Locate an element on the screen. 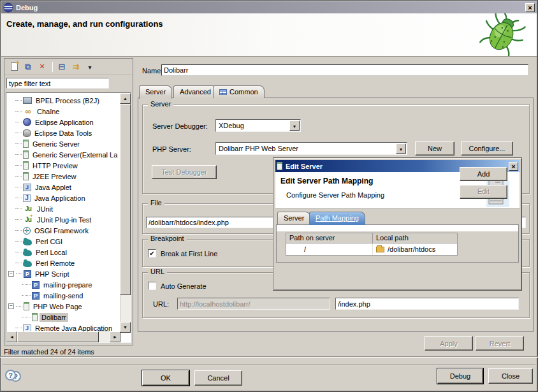  tree-item-chaine: Chaîne is located at coordinates (63, 111).